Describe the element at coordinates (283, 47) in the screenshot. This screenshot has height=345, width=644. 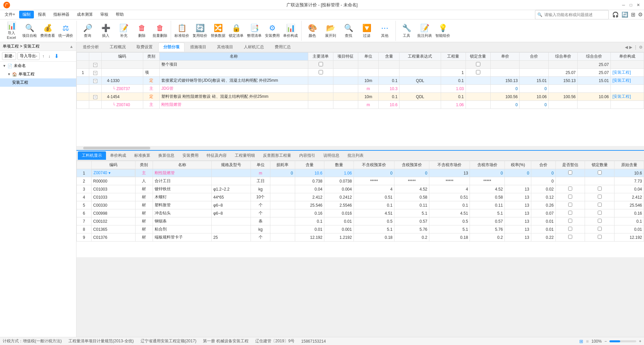
I see `tab-fee-summary: 费用汇总` at that location.